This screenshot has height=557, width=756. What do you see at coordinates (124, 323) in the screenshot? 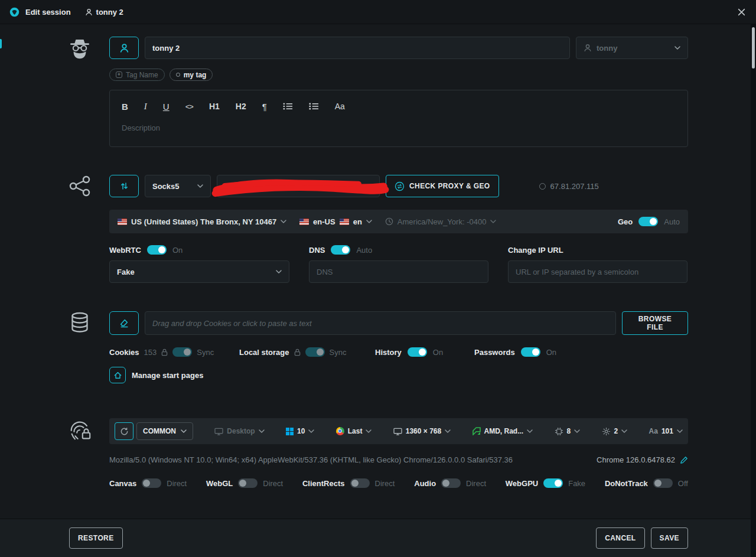
I see `clear-cookies-button` at bounding box center [124, 323].